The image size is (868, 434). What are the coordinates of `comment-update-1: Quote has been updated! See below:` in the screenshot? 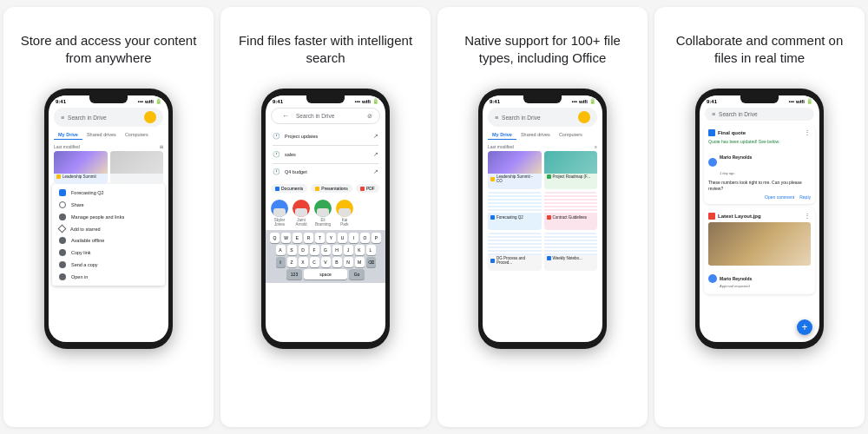 It's located at (760, 141).